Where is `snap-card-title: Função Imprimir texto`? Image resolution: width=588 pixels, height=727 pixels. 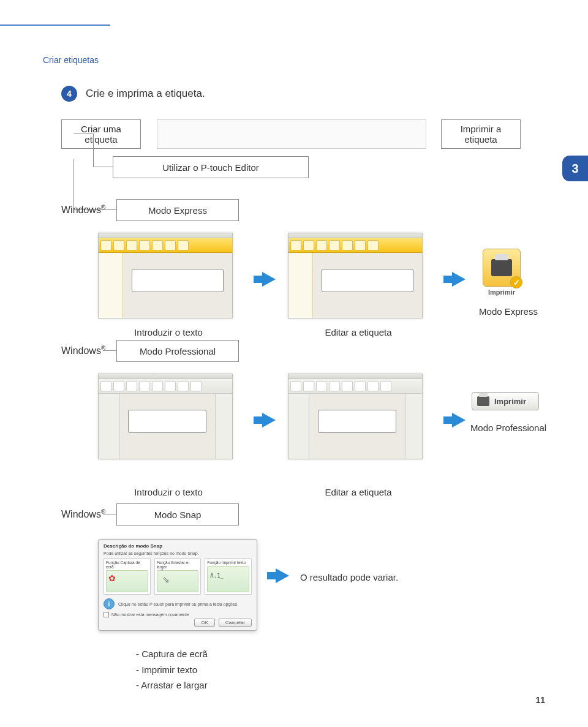 snap-card-title: Função Imprimir texto is located at coordinates (228, 562).